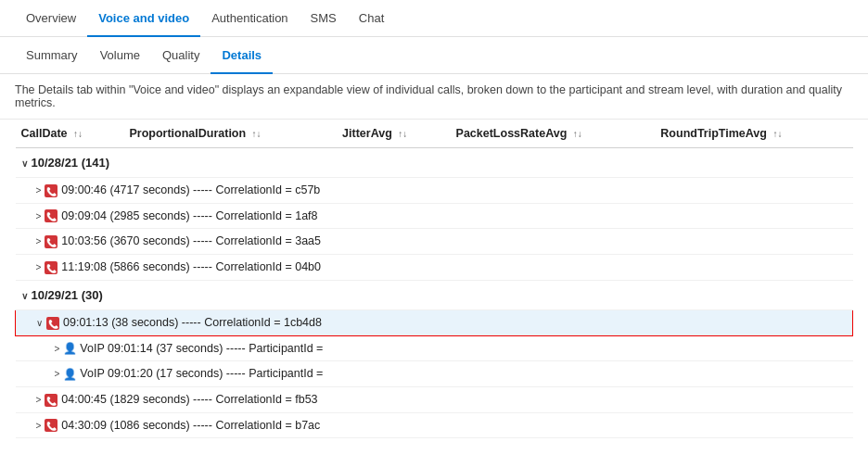  I want to click on col-header-proportionalduration: ProportionalDuration ↑↓, so click(230, 133).